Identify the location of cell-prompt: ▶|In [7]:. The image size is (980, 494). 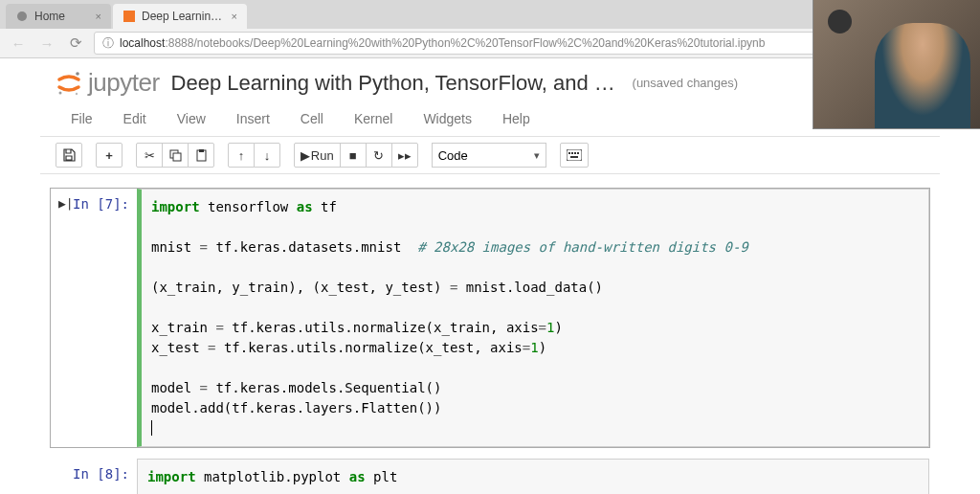
(94, 318).